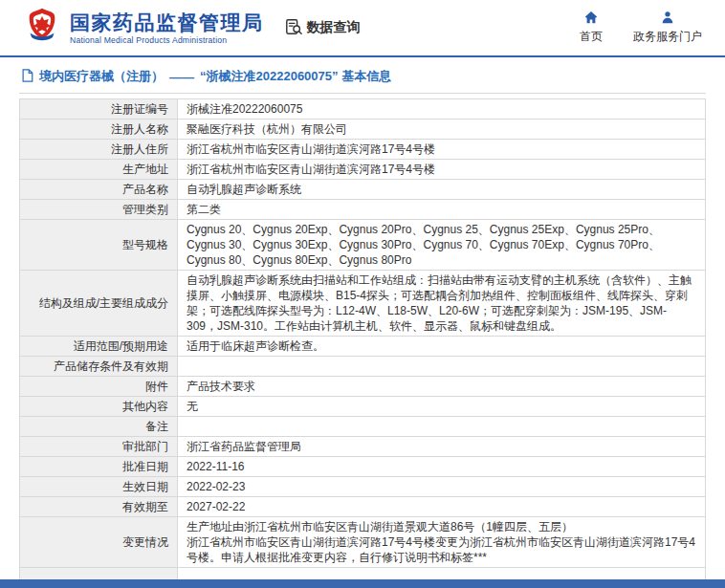 This screenshot has height=588, width=725. Describe the element at coordinates (442, 346) in the screenshot. I see `row-value: 适用于临床超声诊断检查。` at that location.